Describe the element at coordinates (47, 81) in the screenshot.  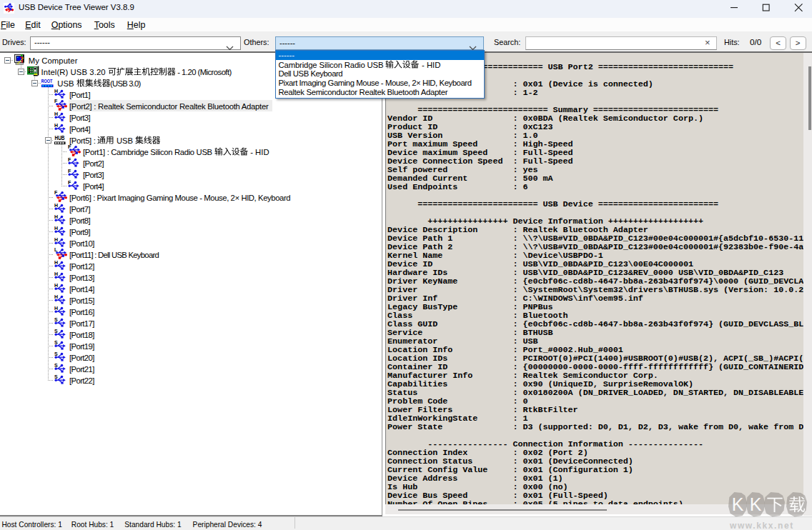
I see `svg-text: ROOT` at that location.